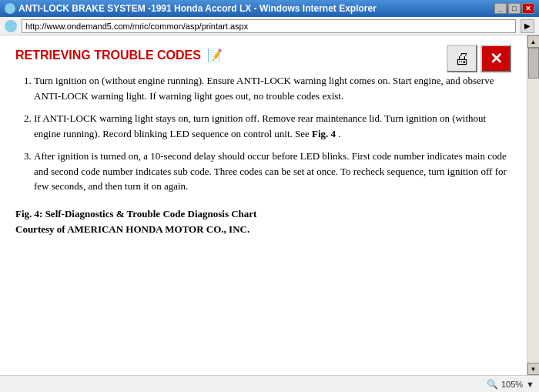  Describe the element at coordinates (215, 55) in the screenshot. I see `edit-icon: 📝` at that location.